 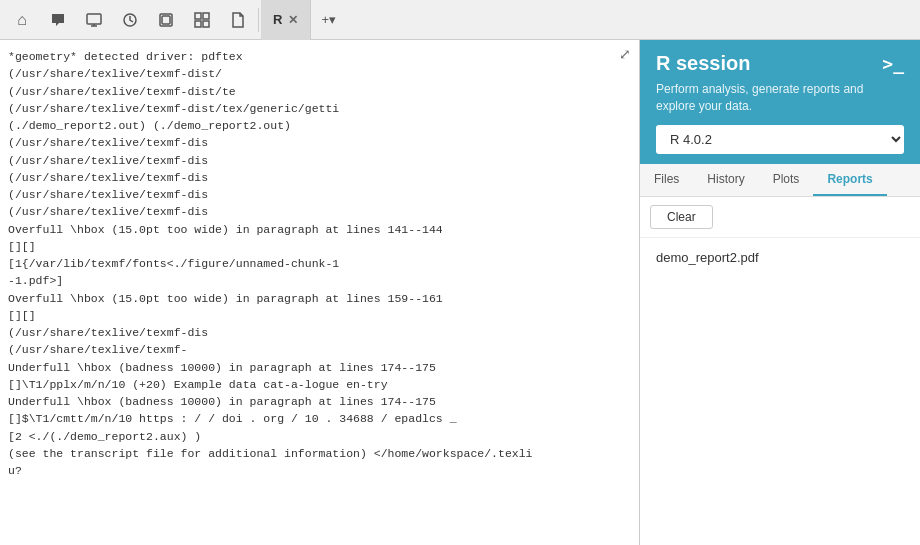 I want to click on r-tab-label: R, so click(x=278, y=20).